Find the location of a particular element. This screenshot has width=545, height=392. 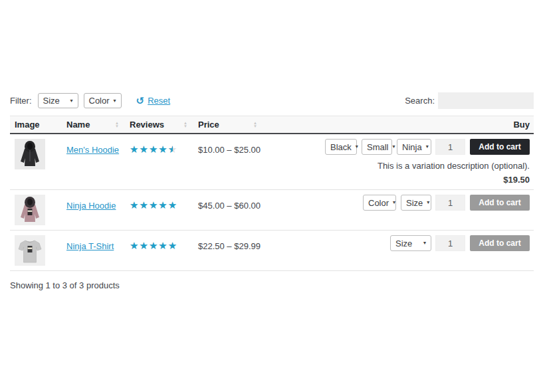

product-name-link: Men's Hoodie is located at coordinates (93, 147).